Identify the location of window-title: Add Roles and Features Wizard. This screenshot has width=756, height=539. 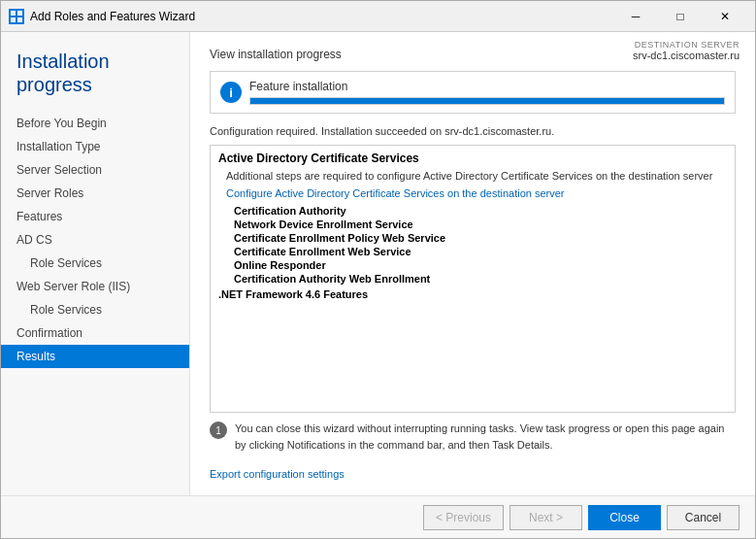
(322, 17).